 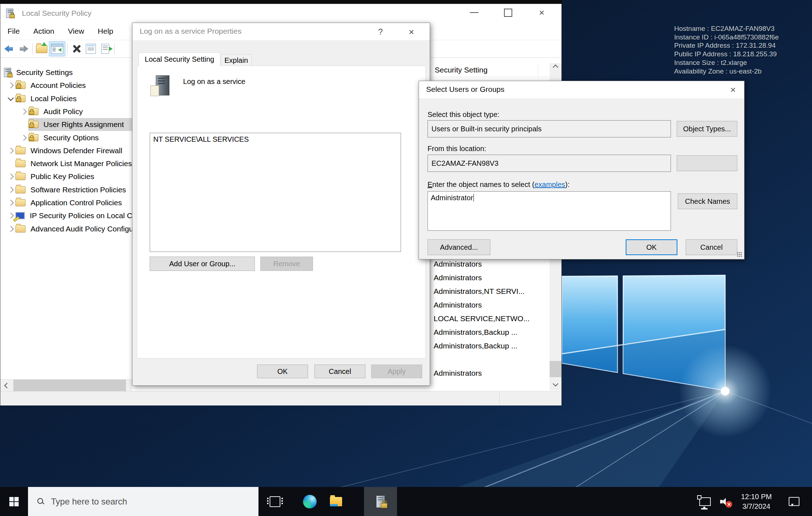 What do you see at coordinates (556, 384) in the screenshot?
I see `scroll-down-button` at bounding box center [556, 384].